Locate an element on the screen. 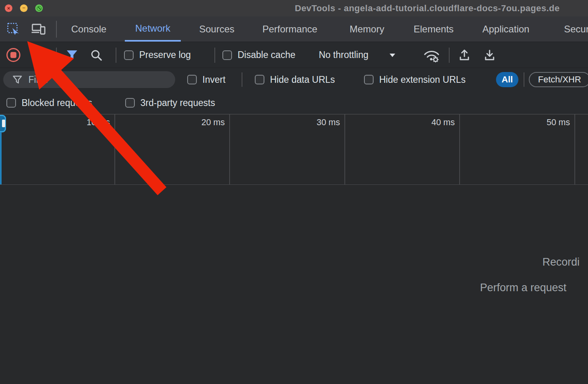 The height and width of the screenshot is (384, 588). network-filter-bar-2: Blocked requests 3rd-party requests is located at coordinates (294, 103).